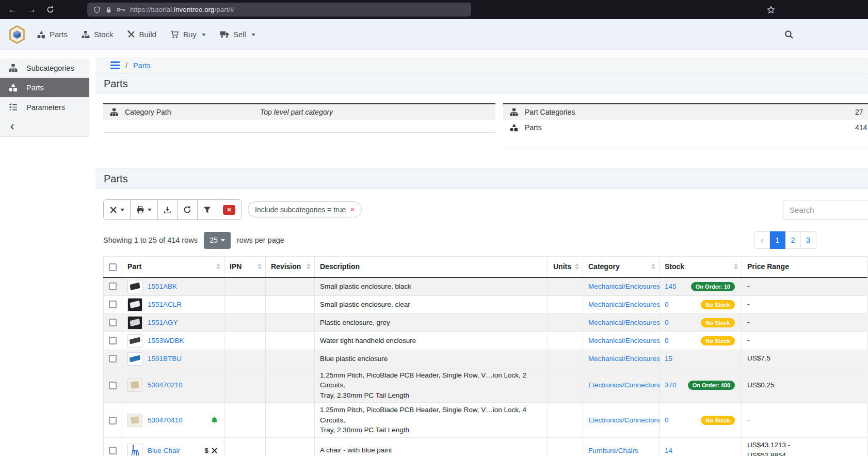 The width and height of the screenshot is (868, 456). What do you see at coordinates (165, 420) in the screenshot?
I see `part-link: 530470410` at bounding box center [165, 420].